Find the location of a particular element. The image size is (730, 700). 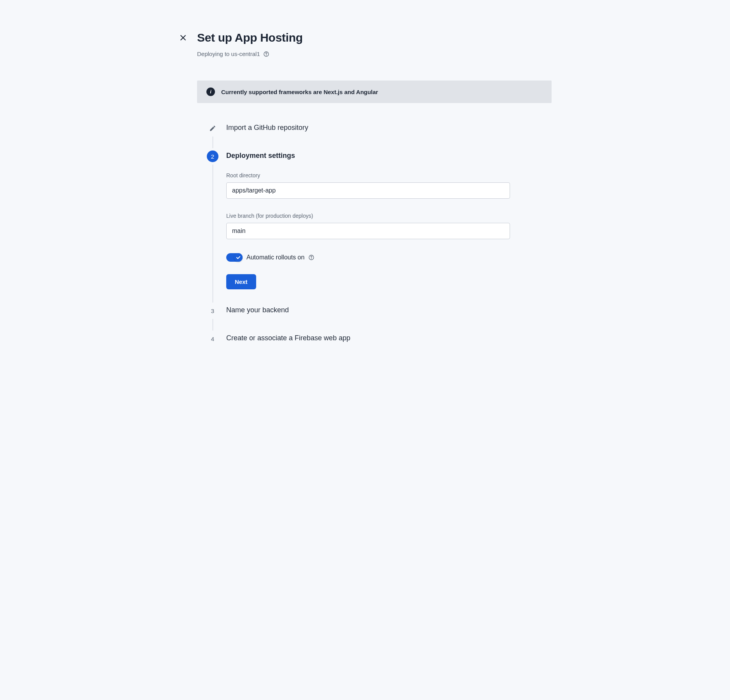

step-deployment-settings: 2 Deployment settings Root directory Liv… is located at coordinates (379, 228).